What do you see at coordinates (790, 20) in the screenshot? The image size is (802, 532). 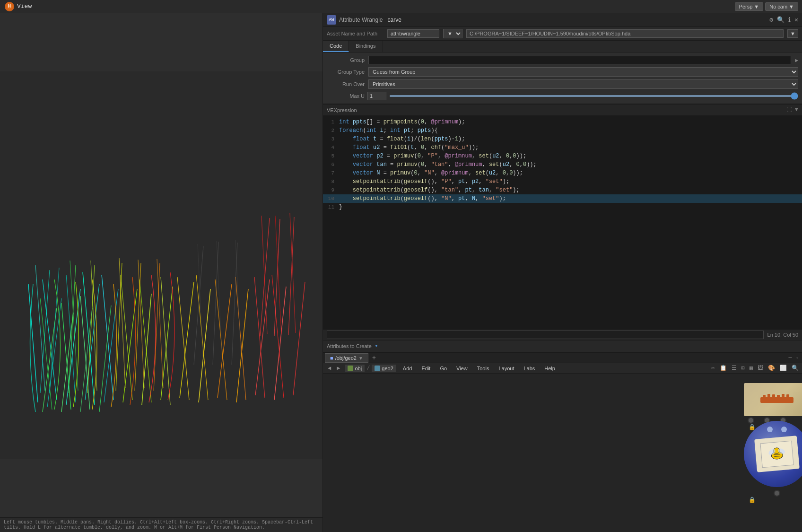 I see `info-icon: ℹ` at bounding box center [790, 20].